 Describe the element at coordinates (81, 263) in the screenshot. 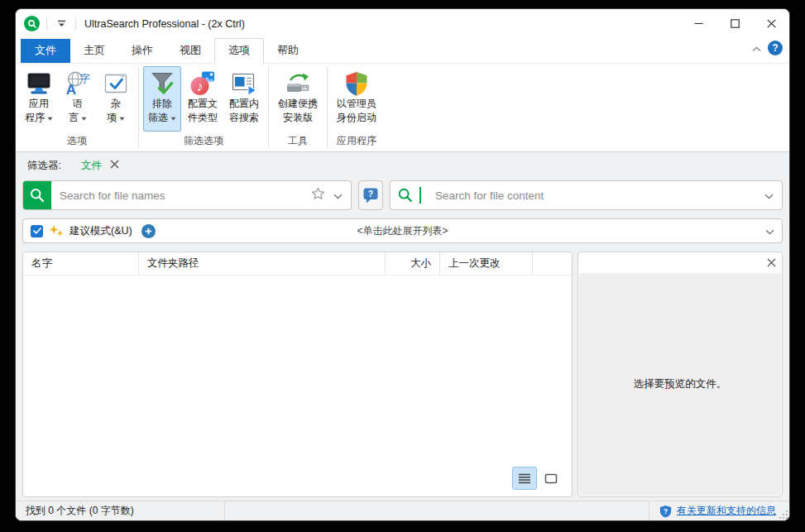

I see `column-header-name: 名字` at that location.